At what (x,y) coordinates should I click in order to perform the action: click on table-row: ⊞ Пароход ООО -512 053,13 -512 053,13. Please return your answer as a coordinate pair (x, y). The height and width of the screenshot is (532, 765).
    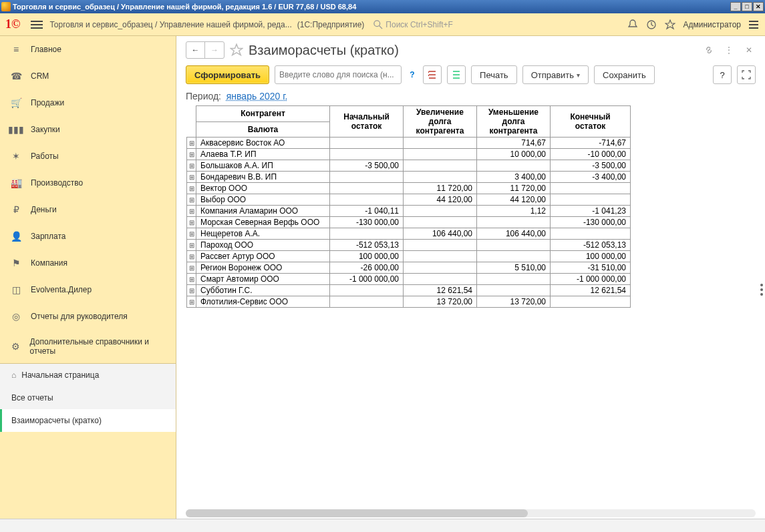
    Looking at the image, I should click on (409, 246).